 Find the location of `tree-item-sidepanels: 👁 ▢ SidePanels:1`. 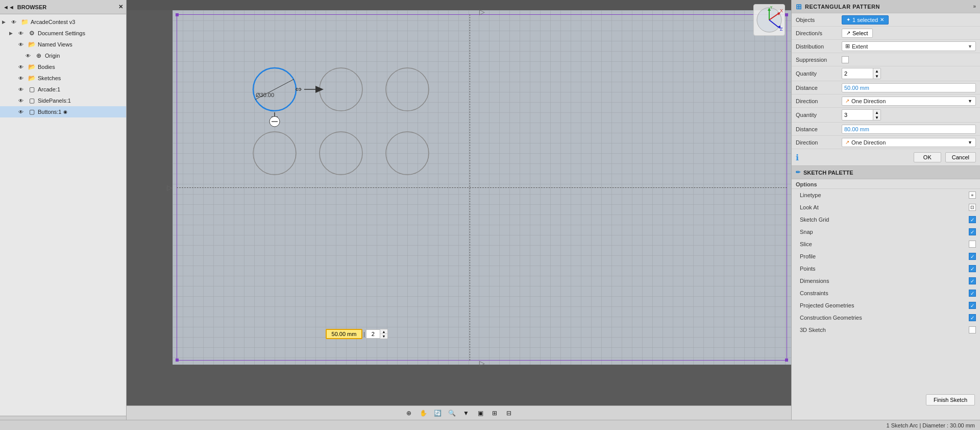

tree-item-sidepanels: 👁 ▢ SidePanels:1 is located at coordinates (63, 101).